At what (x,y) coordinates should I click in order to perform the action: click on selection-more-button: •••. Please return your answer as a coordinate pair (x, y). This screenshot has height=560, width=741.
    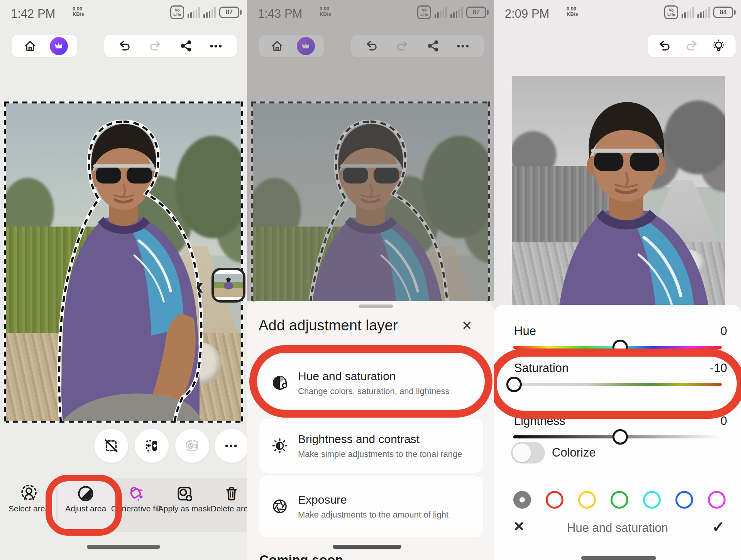
    Looking at the image, I should click on (231, 446).